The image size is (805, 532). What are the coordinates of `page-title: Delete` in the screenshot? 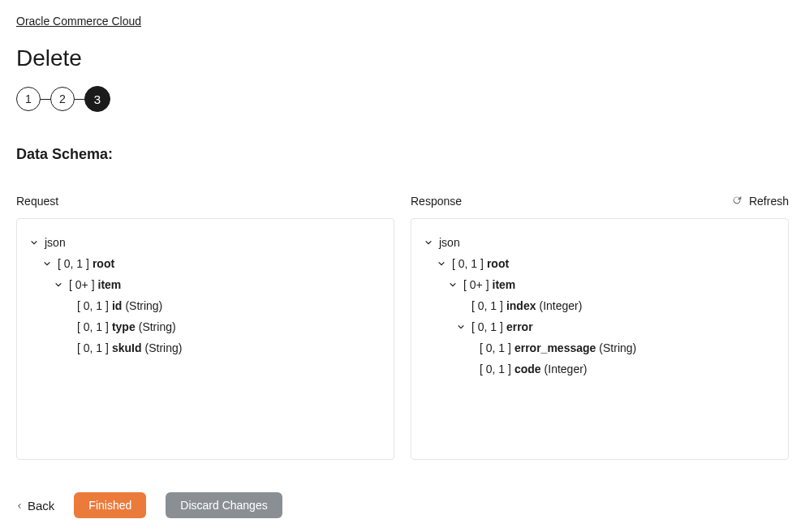 It's located at (402, 58).